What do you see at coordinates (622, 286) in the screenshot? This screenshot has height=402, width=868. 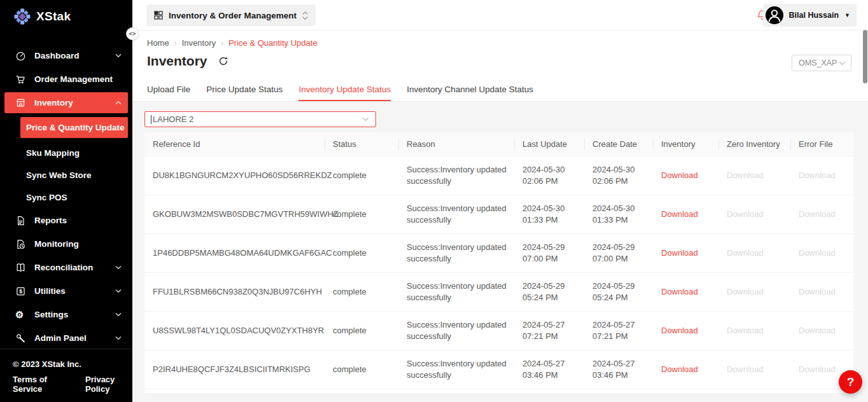 I see `create-date-date: 2024-05-29` at bounding box center [622, 286].